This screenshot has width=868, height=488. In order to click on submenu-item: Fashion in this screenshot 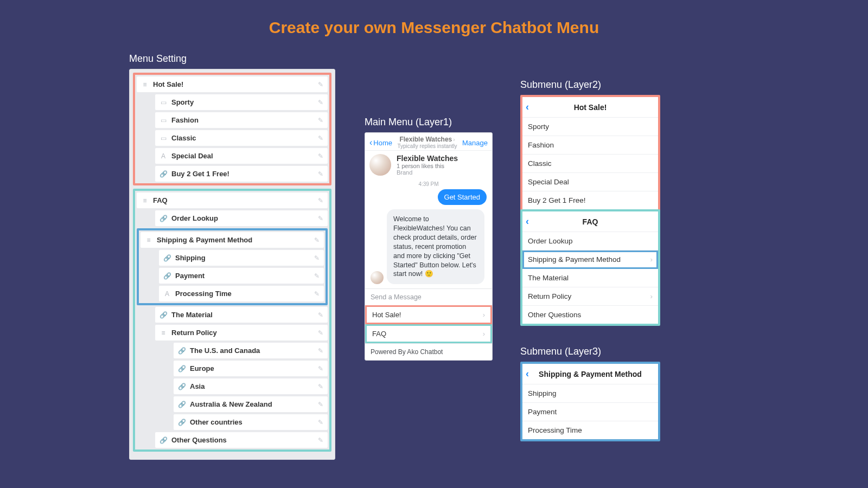, I will do `click(590, 145)`.